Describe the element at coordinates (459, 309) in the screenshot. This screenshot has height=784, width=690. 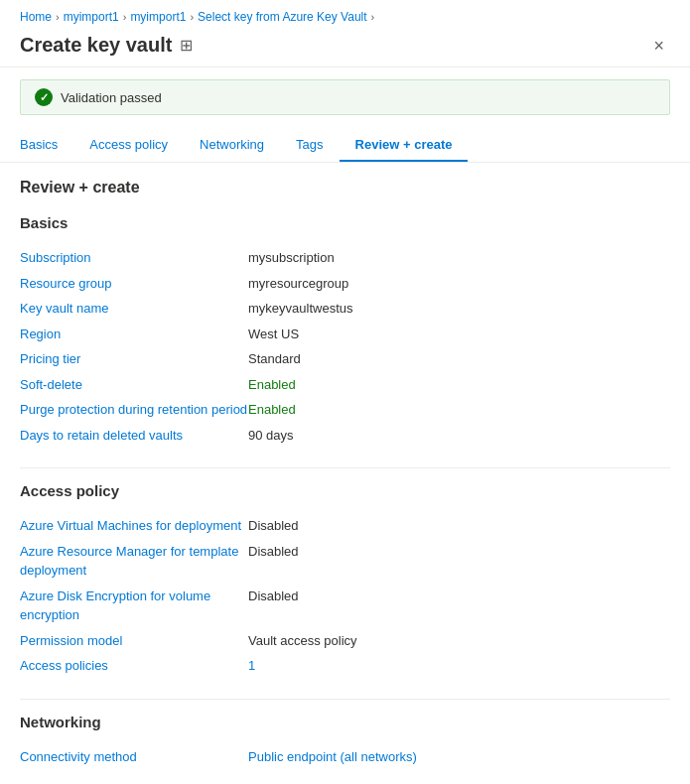
I see `value-key-vault-name: mykeyvaultwestus` at that location.